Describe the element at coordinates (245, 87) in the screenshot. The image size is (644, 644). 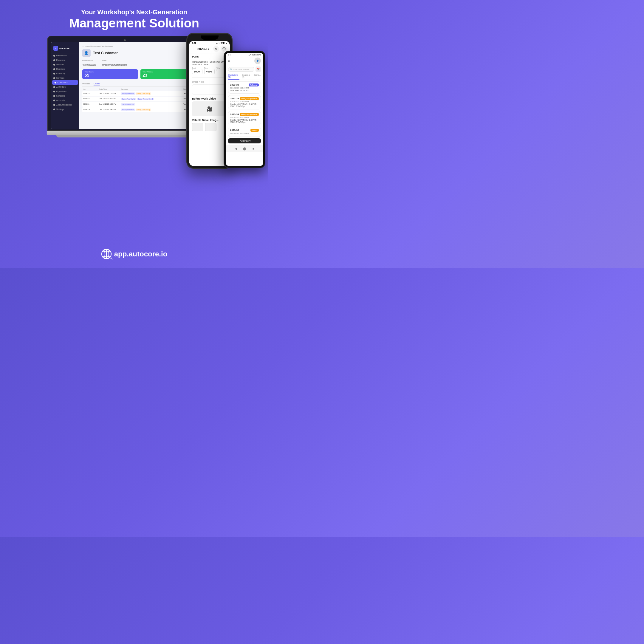
I see `order-card-2023-39: 2023-39 Followup 12/18/2023 6:21:04 PM Y…` at that location.